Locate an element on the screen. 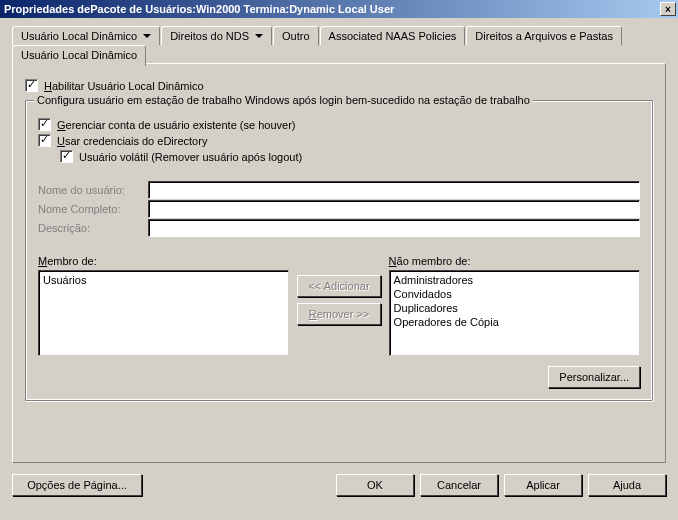 The width and height of the screenshot is (678, 520). member-of-label: Membro de: is located at coordinates (164, 261).